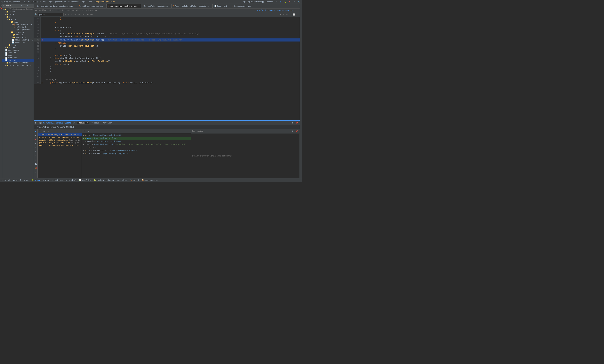 Image resolution: width=604 pixels, height=364 pixels. I want to click on var-result-expand: ▶, so click(84, 145).